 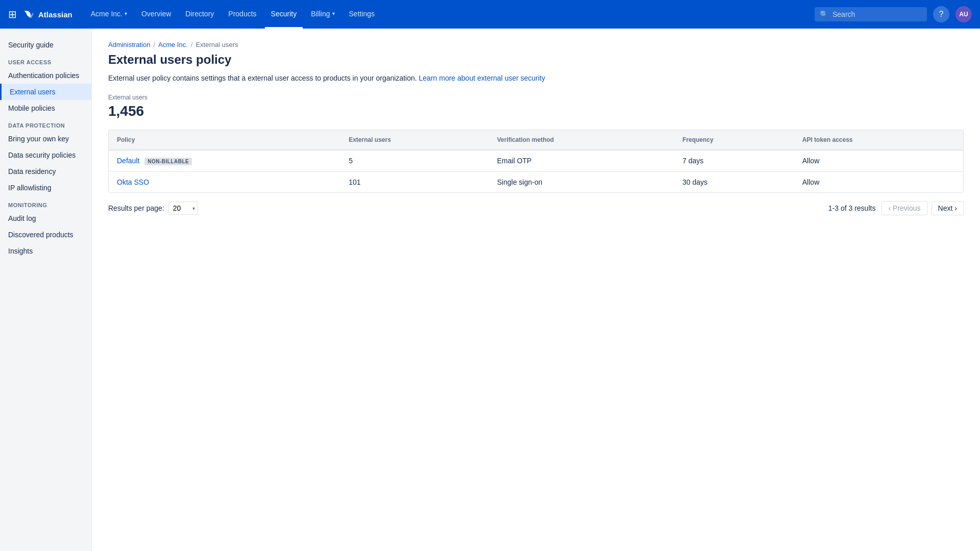 What do you see at coordinates (153, 208) in the screenshot?
I see `results-per-page: Results per page: 20 50 100` at bounding box center [153, 208].